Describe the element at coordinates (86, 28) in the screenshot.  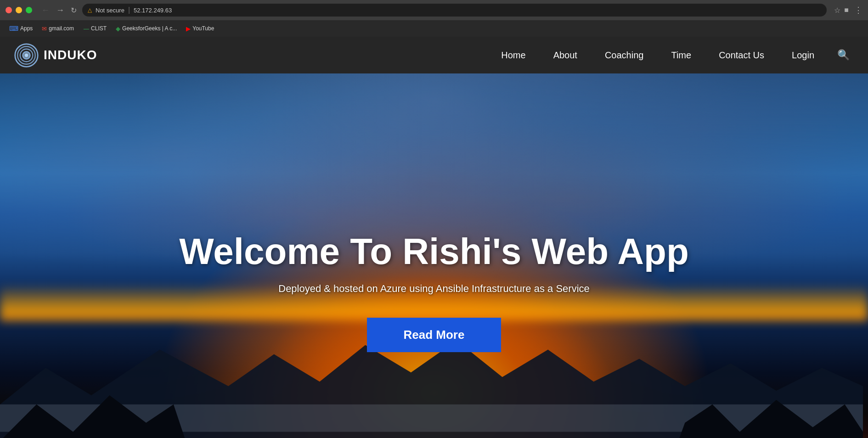
I see `clist-icon: ⸻` at that location.